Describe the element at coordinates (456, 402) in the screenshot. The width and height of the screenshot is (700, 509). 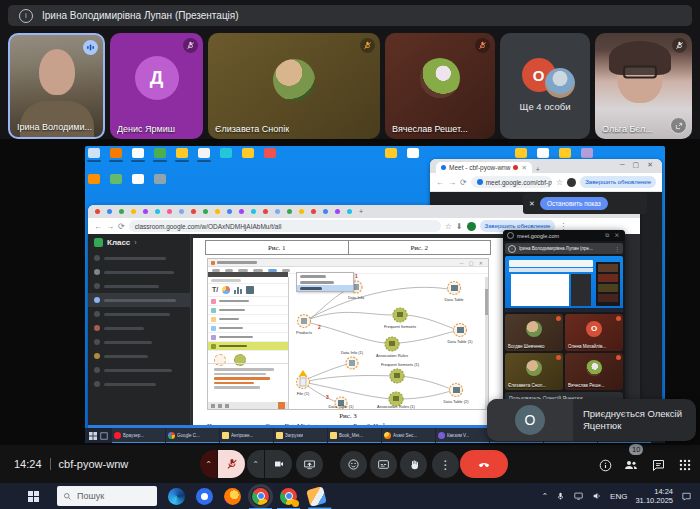
I see `svg-text: Data Table (2)` at that location.